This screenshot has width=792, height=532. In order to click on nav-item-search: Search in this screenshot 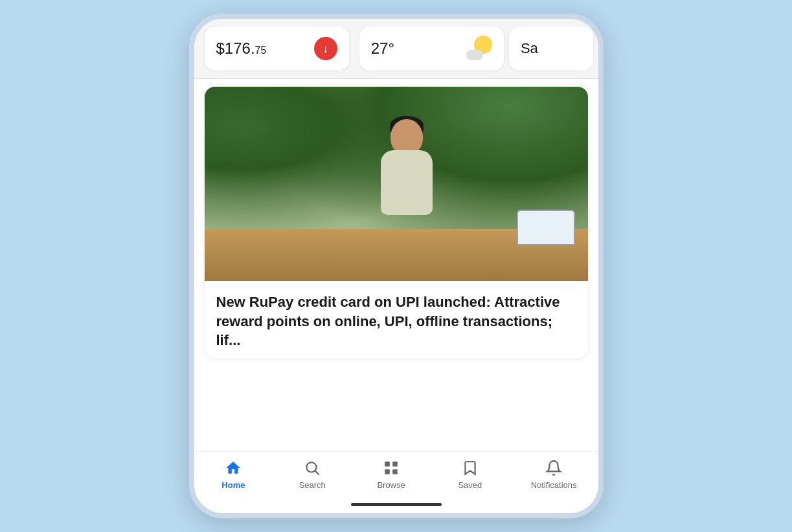, I will do `click(312, 475)`.